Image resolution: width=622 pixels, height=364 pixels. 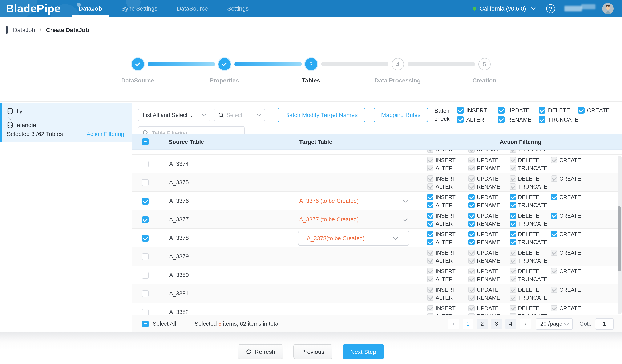 What do you see at coordinates (105, 134) in the screenshot?
I see `action-filtering-link: Action Filtering` at bounding box center [105, 134].